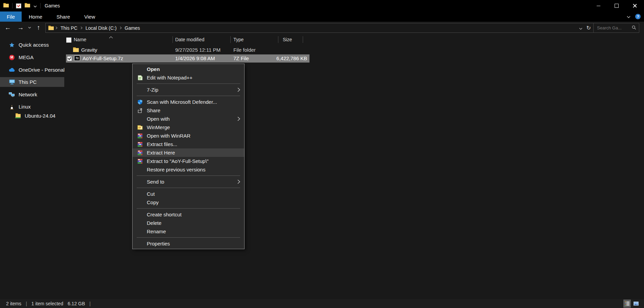 The width and height of the screenshot is (644, 308). I want to click on address-breadcrumb-field: This PC Local Disk (C:) Games ↻, so click(320, 28).